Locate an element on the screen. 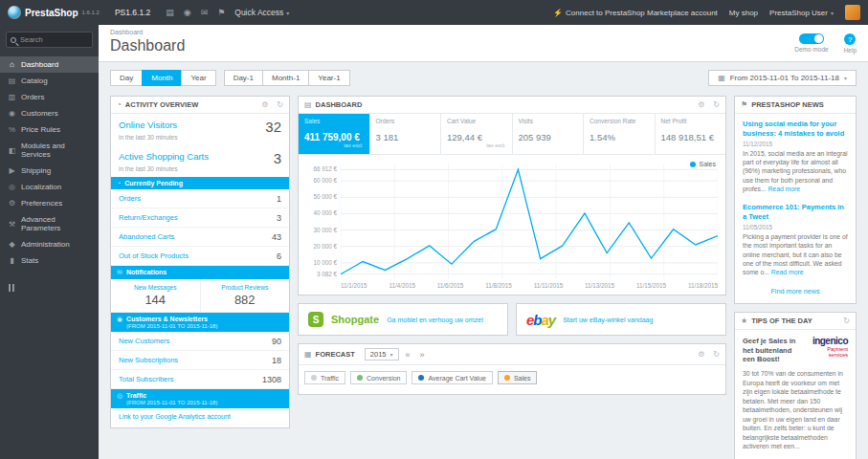  kpi-conversion-rate: Conversion Rate 1.54% is located at coordinates (620, 134).